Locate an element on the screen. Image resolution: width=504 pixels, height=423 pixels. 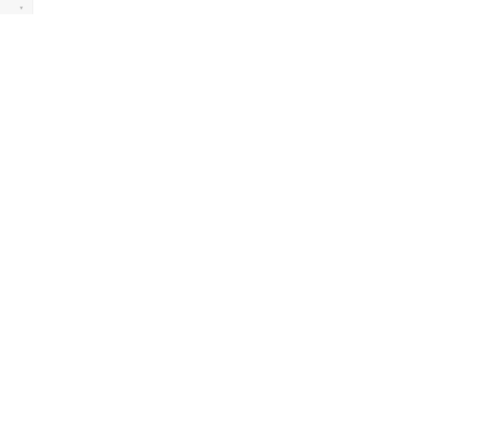
code-line-32: ▾ is located at coordinates (252, 7).